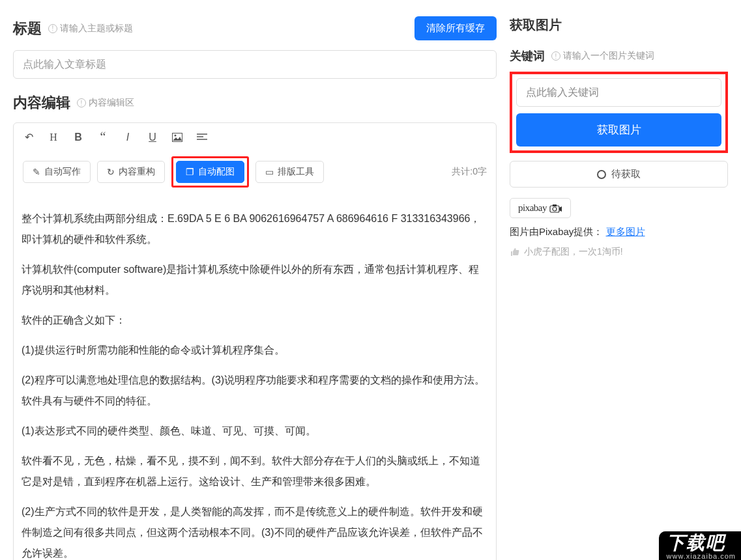 This screenshot has width=741, height=560. Describe the element at coordinates (42, 103) in the screenshot. I see `content-label: 内容编辑` at that location.